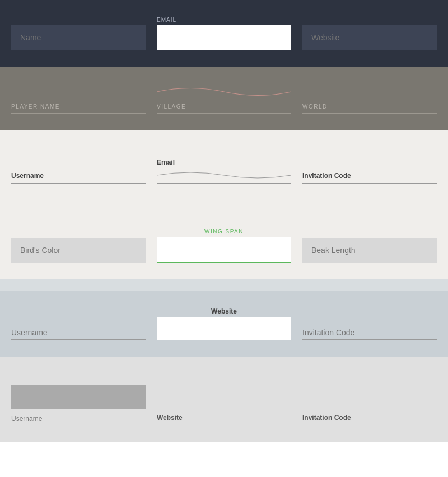 The height and width of the screenshot is (477, 448). Describe the element at coordinates (224, 245) in the screenshot. I see `section-offwhite: WING SPAN` at that location.